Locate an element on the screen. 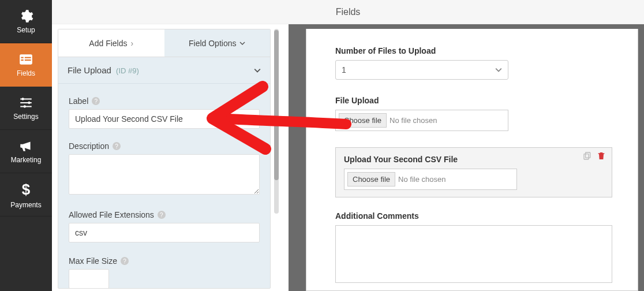 The width and height of the screenshot is (644, 291). field-header: File Upload (ID #9) is located at coordinates (164, 70).